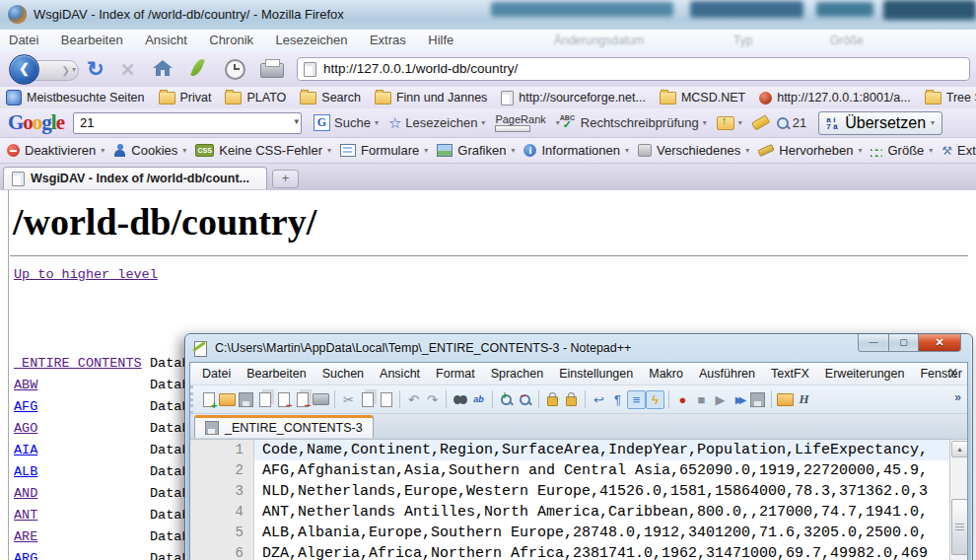 This screenshot has height=560, width=976. What do you see at coordinates (414, 400) in the screenshot?
I see `undo-icon: ↶` at bounding box center [414, 400].